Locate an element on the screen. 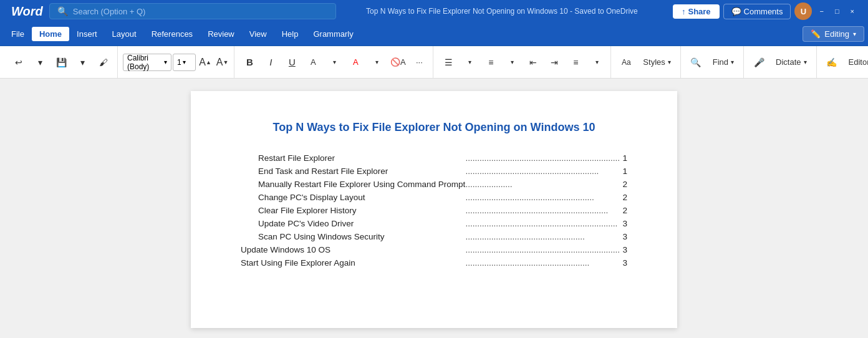 The image size is (868, 338). toc-dots: .................... is located at coordinates (542, 185).